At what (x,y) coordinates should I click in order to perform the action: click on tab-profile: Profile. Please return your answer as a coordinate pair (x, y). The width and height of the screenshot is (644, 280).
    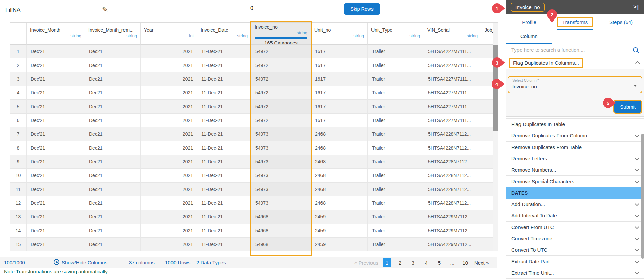
    Looking at the image, I should click on (529, 22).